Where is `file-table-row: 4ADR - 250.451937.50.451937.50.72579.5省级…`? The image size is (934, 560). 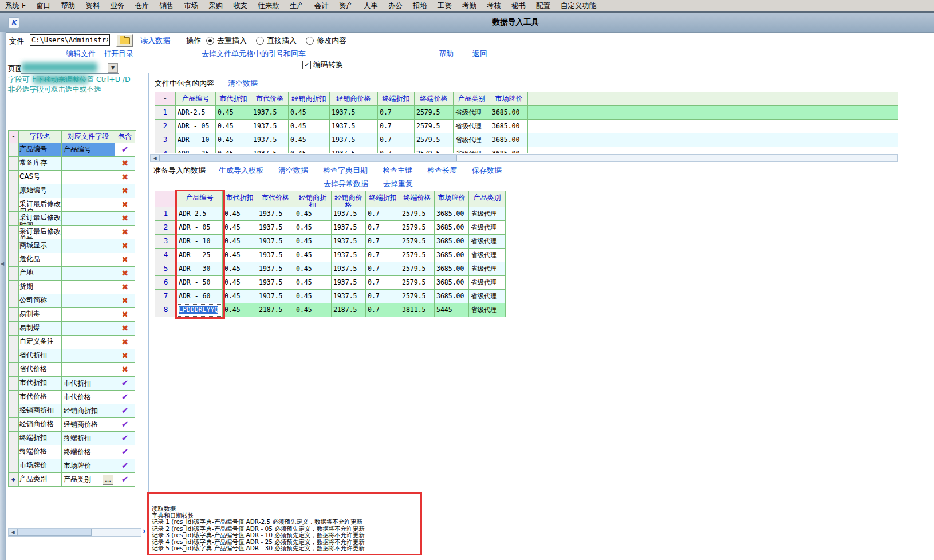 file-table-row: 4ADR - 250.451937.50.451937.50.72579.5省级… is located at coordinates (527, 150).